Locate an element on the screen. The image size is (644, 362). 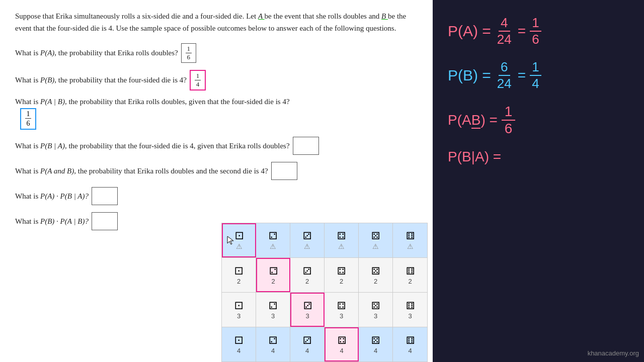
chalk-pb-frac1-den: 24 is located at coordinates (504, 83).